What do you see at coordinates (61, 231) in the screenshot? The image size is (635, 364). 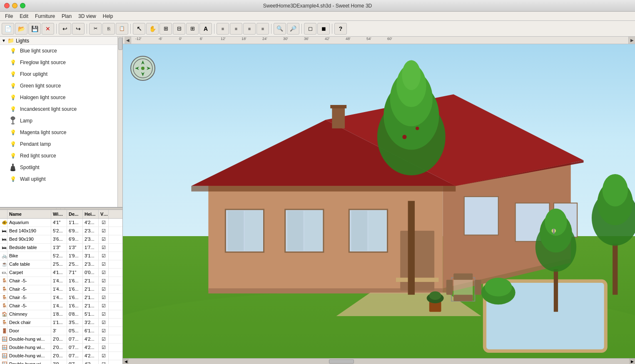 I see `table-row: 🛏 Bed 140x190 5'2... 6'9... 2'3... ☑` at bounding box center [61, 231].